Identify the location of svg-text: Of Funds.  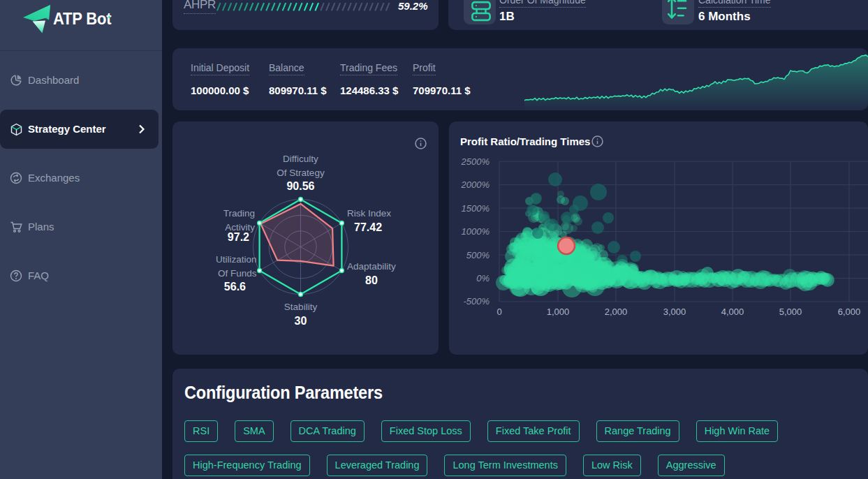
(237, 274).